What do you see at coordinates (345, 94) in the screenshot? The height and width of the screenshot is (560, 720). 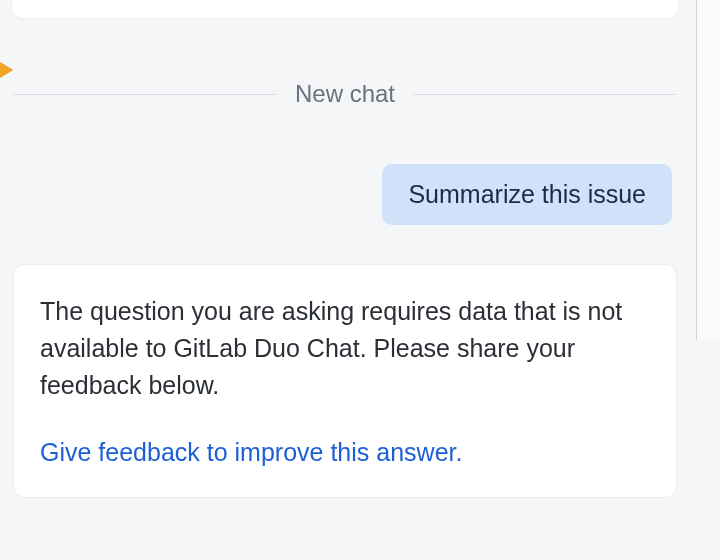 I see `new-chat-divider: New chat` at bounding box center [345, 94].